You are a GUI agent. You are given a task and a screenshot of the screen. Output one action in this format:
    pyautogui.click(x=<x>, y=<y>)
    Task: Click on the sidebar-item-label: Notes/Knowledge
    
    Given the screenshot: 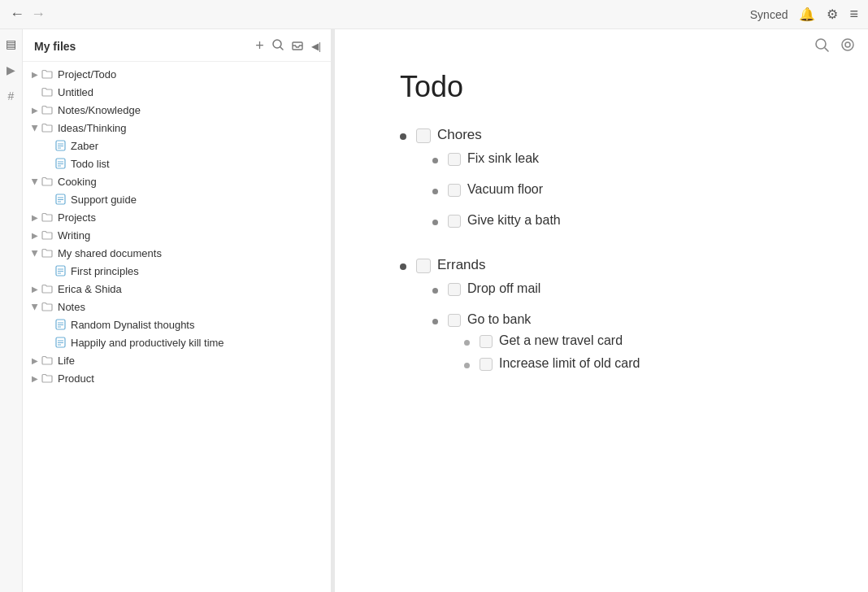 What is the action you would take?
    pyautogui.click(x=191, y=111)
    